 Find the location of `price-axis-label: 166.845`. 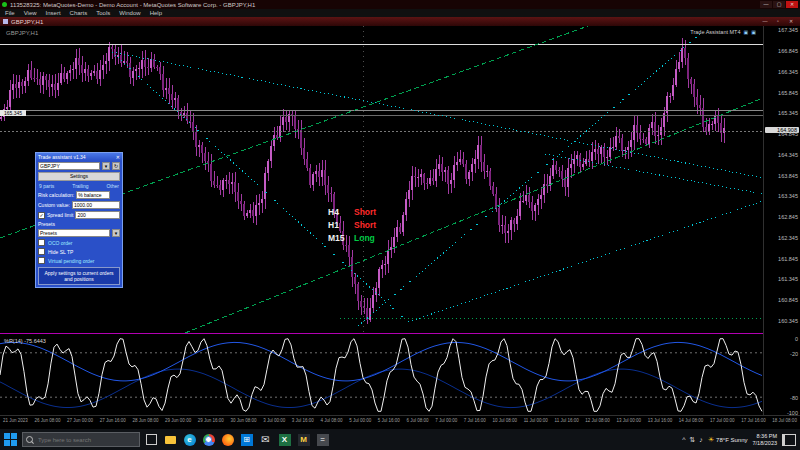

price-axis-label: 166.845 is located at coordinates (788, 51).